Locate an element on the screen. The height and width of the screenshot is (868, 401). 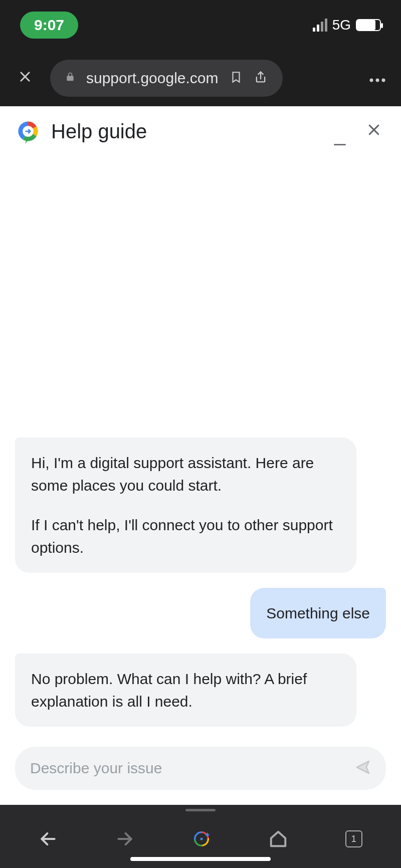
help-header: Help guide _ is located at coordinates (200, 131).